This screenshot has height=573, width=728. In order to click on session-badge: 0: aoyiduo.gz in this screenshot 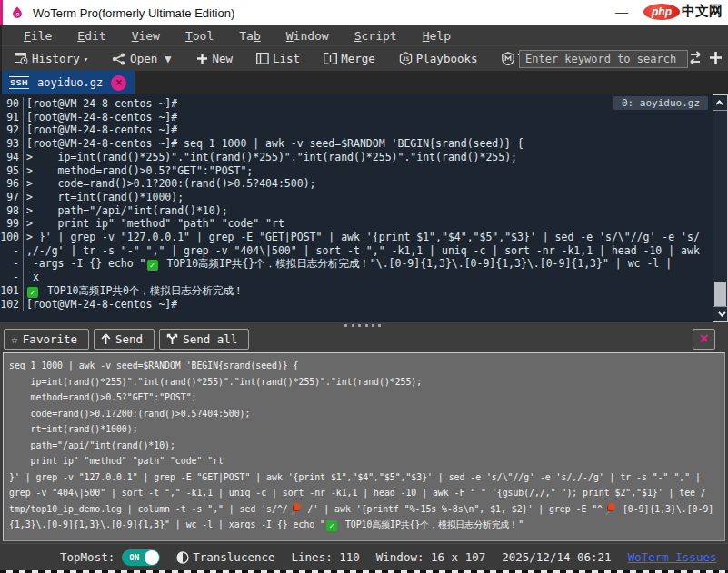, I will do `click(661, 104)`.